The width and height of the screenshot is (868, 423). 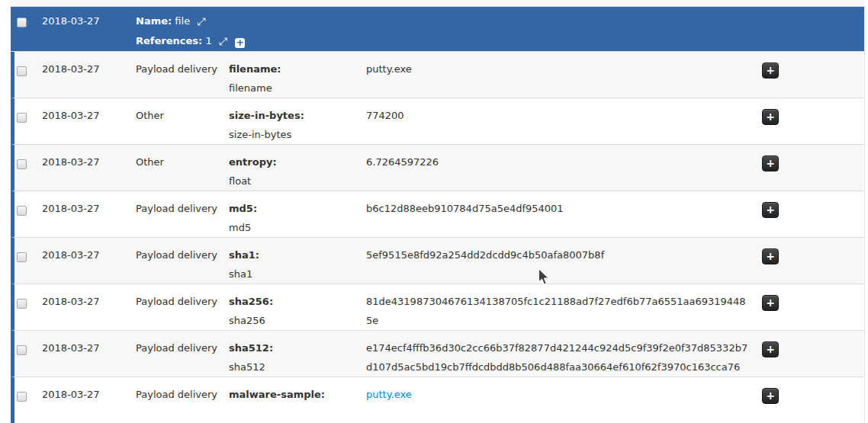 What do you see at coordinates (500, 21) in the screenshot?
I see `object-name-line: Name: file ⤢` at bounding box center [500, 21].